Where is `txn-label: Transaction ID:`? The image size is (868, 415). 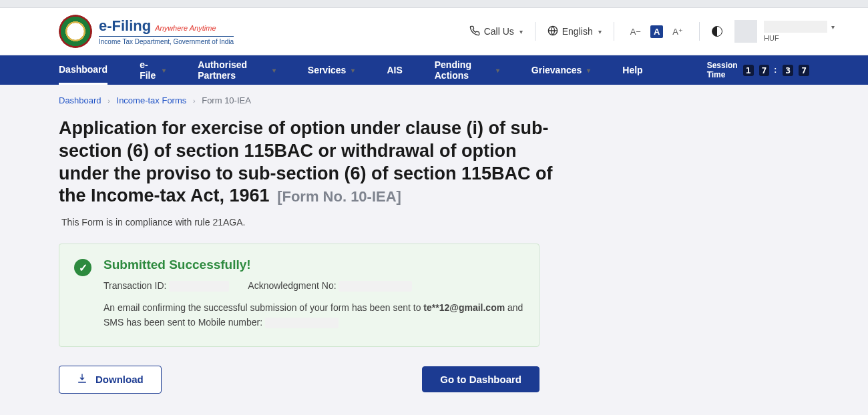
txn-label: Transaction ID: is located at coordinates (135, 286).